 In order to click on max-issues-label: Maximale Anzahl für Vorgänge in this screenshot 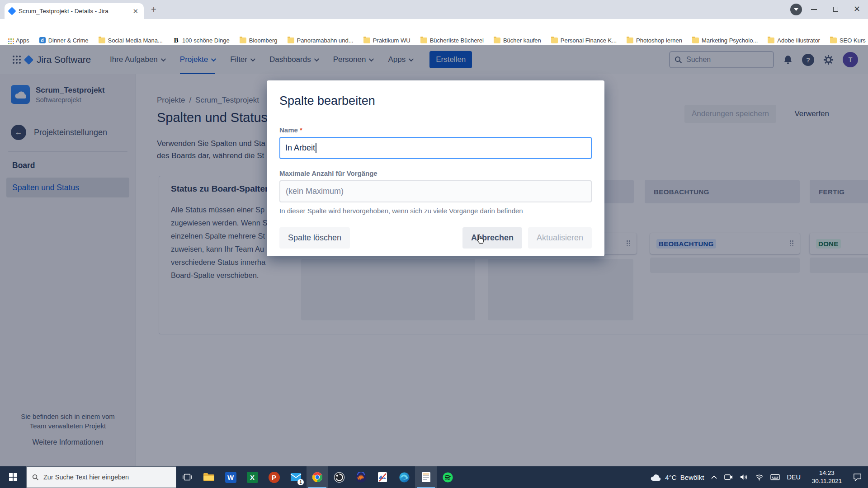, I will do `click(442, 174)`.